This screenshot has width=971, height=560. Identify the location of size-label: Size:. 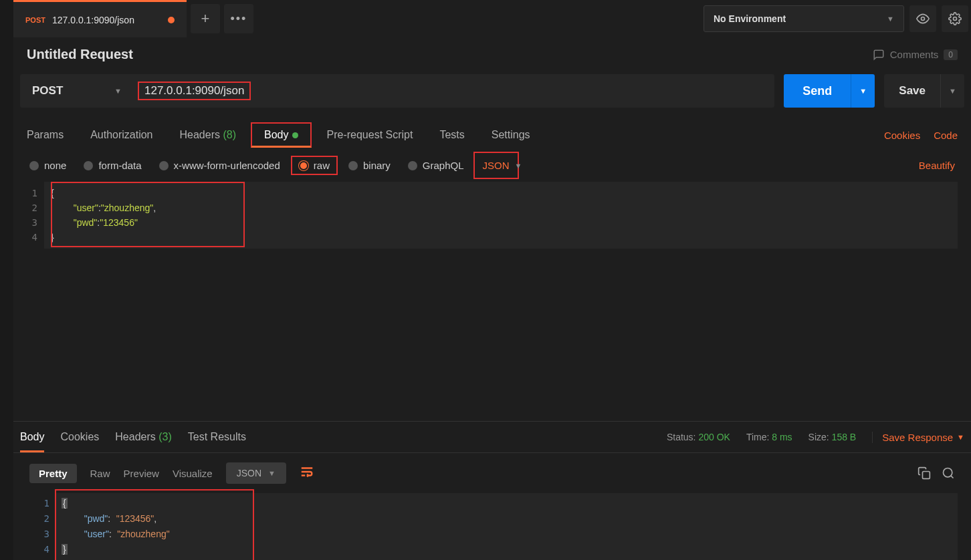
(819, 437).